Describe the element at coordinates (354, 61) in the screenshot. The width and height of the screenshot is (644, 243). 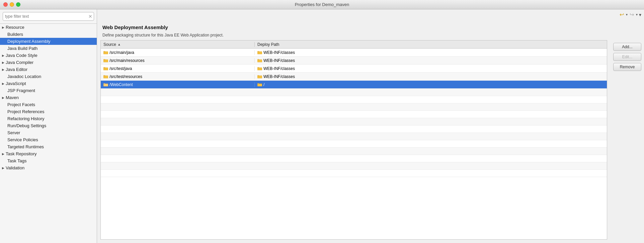
I see `table-row: /src/main/resources WEB-INF/classes` at that location.